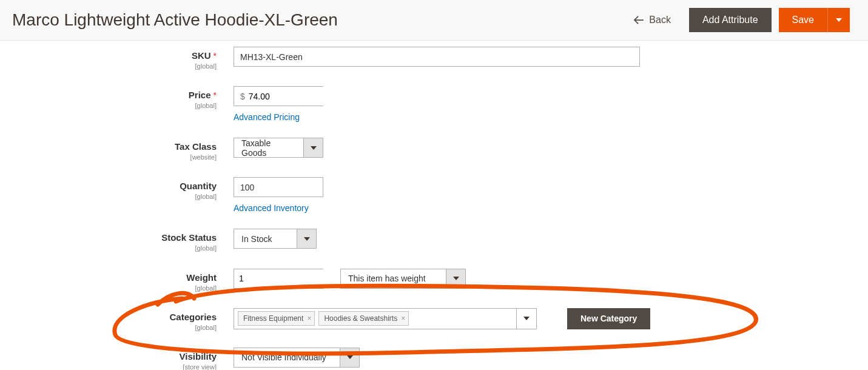  I want to click on back-button: Back, so click(658, 20).